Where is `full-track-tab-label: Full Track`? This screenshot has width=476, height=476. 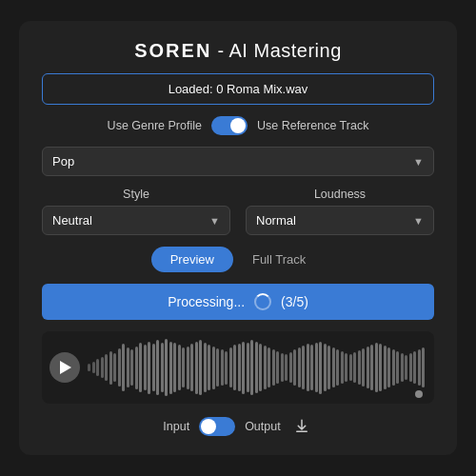 full-track-tab-label: Full Track is located at coordinates (279, 259).